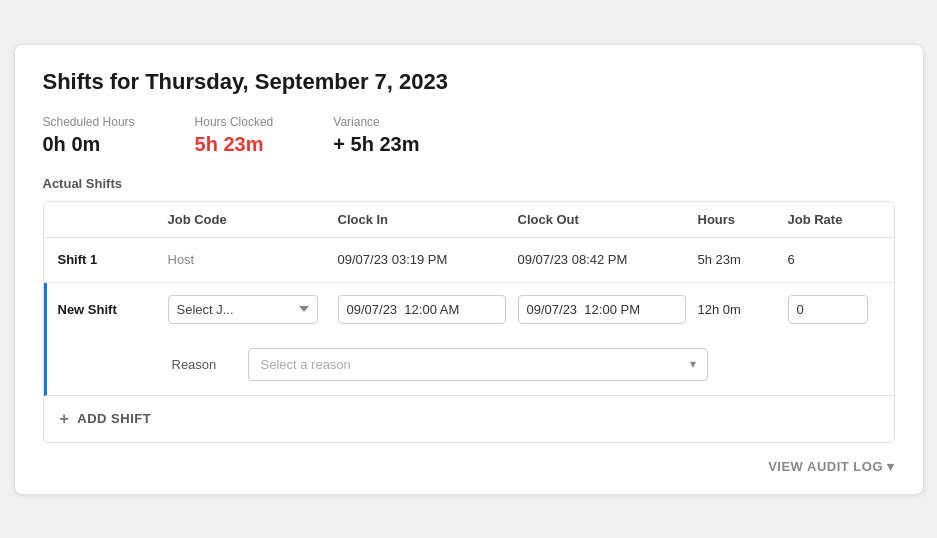  What do you see at coordinates (428, 310) in the screenshot?
I see `new-shift-clock-in-cell` at bounding box center [428, 310].